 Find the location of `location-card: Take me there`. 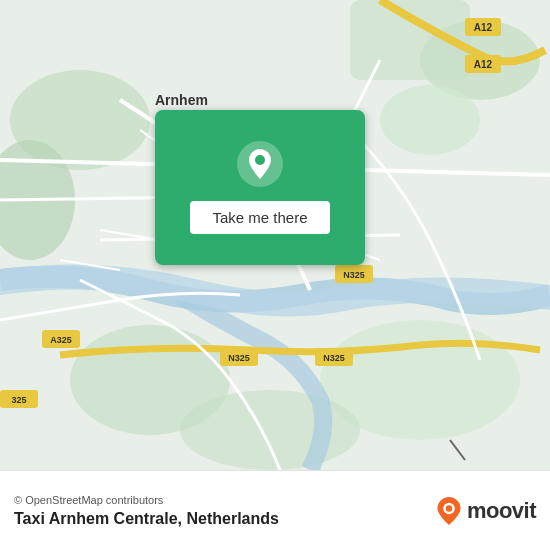

location-card: Take me there is located at coordinates (260, 188).